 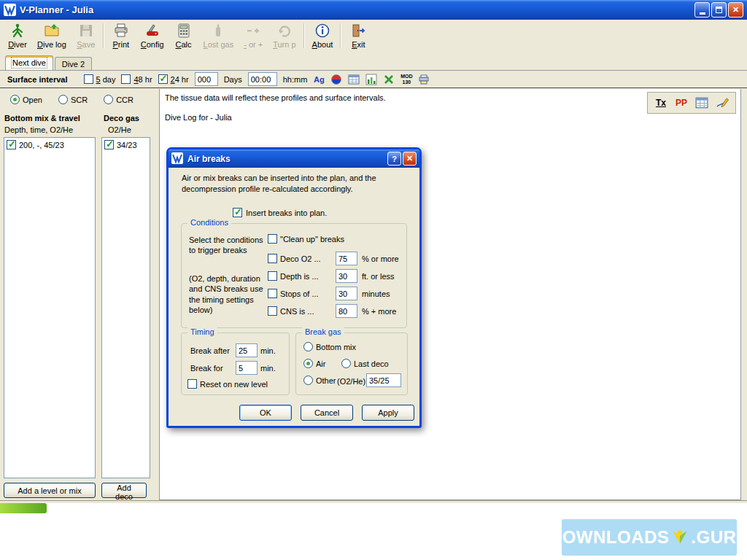 What do you see at coordinates (52, 36) in the screenshot?
I see `toolbar-button-dive-log: Dive log` at bounding box center [52, 36].